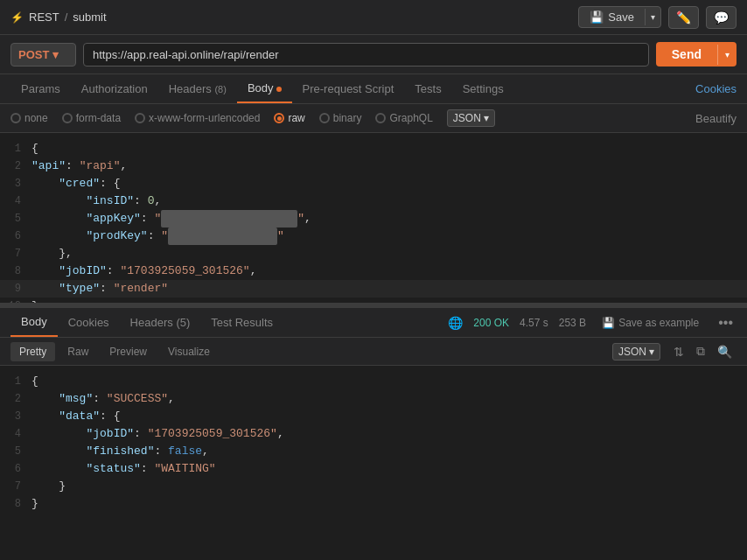  I want to click on radio-dot-raw, so click(279, 118).